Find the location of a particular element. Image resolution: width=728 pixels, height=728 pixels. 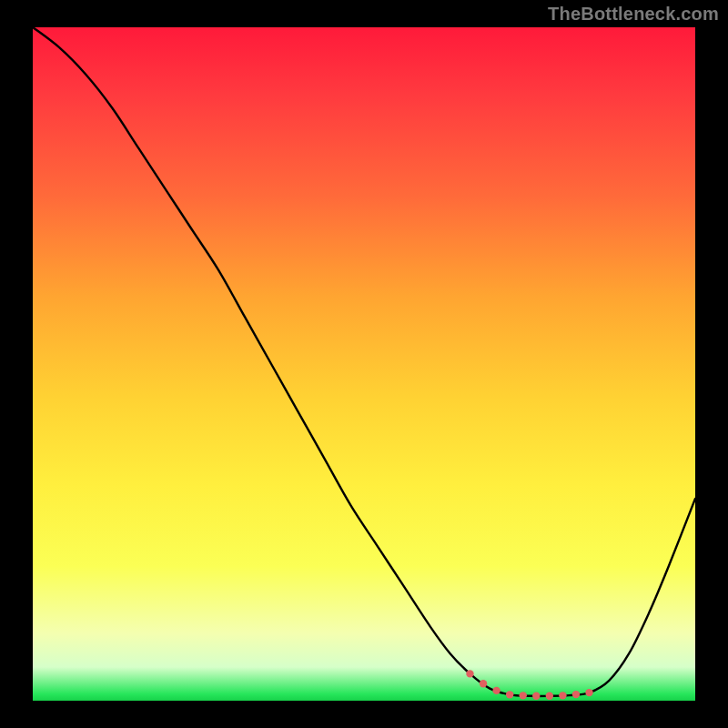

attribution-text: TheBottleneck.com is located at coordinates (633, 15).